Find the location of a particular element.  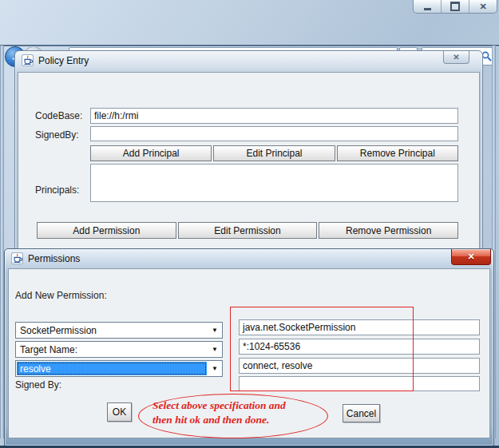

actions-combobox: resolve ▼ is located at coordinates (119, 369).